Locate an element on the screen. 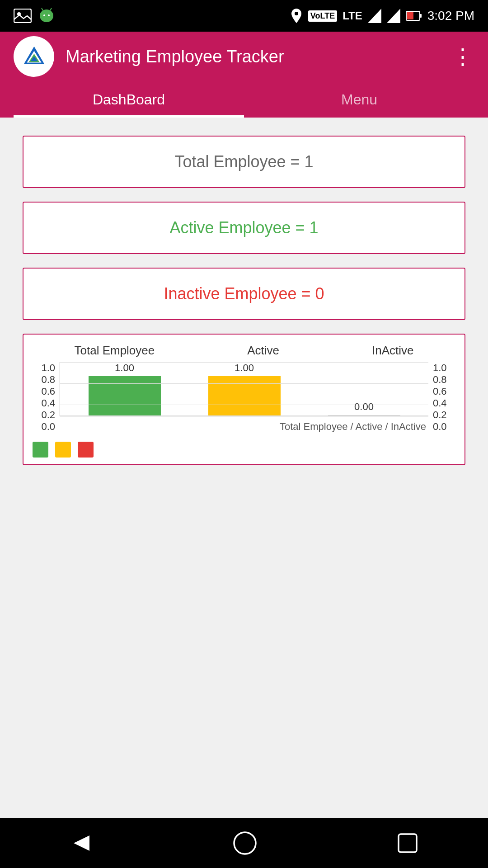  recents-button is located at coordinates (408, 843).